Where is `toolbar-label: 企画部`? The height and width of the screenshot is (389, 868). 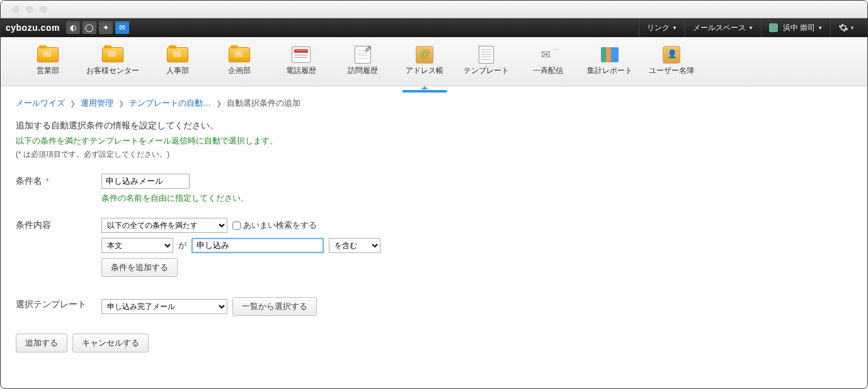 toolbar-label: 企画部 is located at coordinates (239, 70).